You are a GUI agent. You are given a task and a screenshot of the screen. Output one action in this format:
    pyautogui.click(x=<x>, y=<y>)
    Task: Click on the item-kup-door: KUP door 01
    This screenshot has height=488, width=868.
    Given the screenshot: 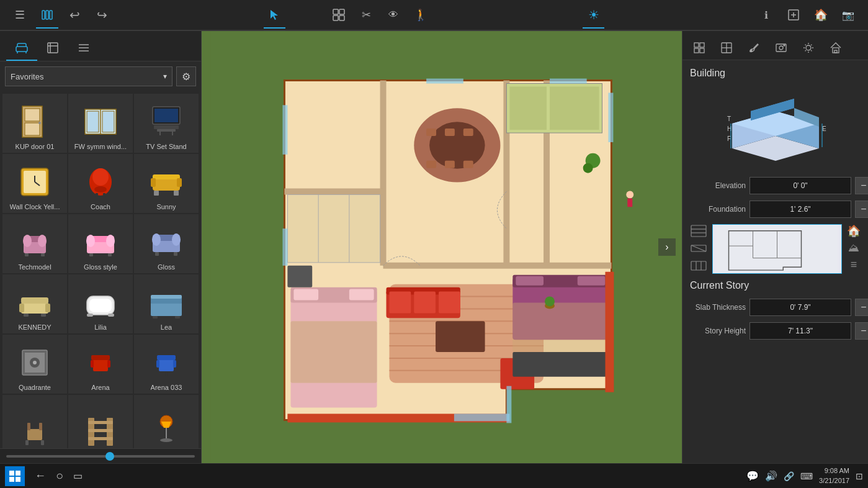 What is the action you would take?
    pyautogui.click(x=35, y=123)
    